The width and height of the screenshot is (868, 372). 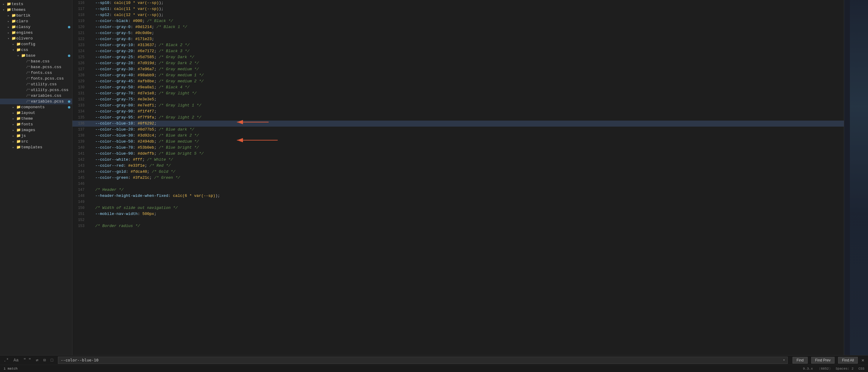 What do you see at coordinates (36, 136) in the screenshot?
I see `sidebar-item-js: ▸📁js` at bounding box center [36, 136].